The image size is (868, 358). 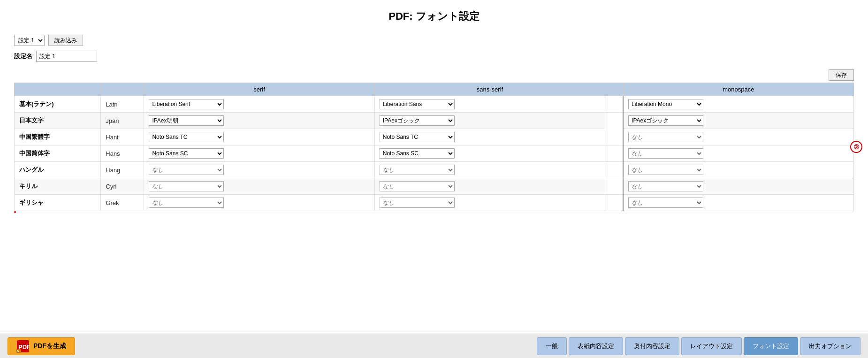 What do you see at coordinates (434, 203) in the screenshot?
I see `table-row: ギリシャGrekなしなしなし` at bounding box center [434, 203].